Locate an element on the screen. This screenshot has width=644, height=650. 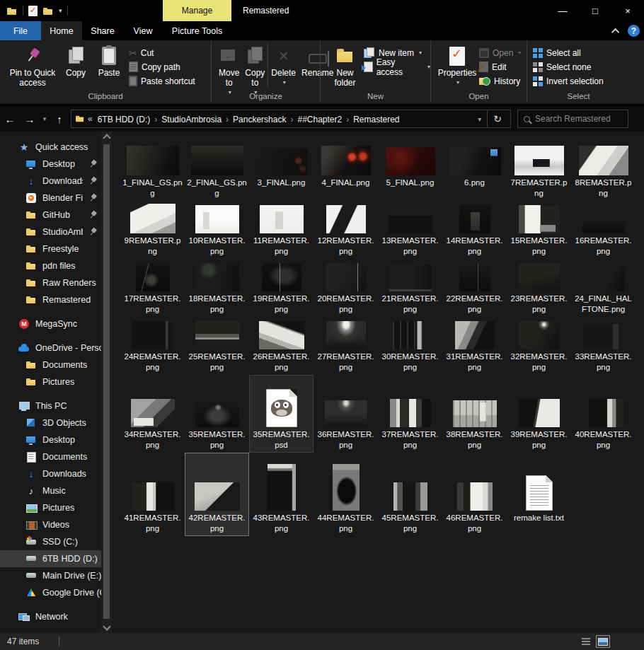
copy-path-button: Copy path is located at coordinates (169, 66).